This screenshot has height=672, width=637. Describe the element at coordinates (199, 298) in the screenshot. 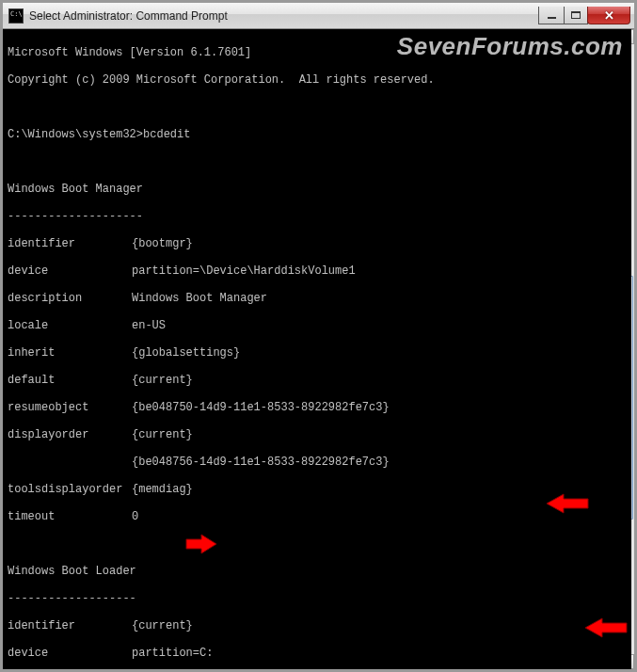

I see `field-val: Windows Boot Manager` at that location.